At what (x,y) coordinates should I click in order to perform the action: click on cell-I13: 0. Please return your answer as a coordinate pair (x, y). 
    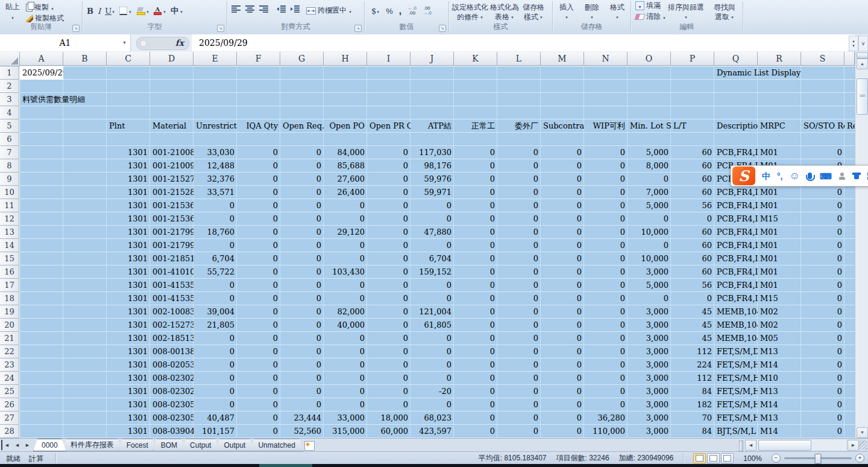
    Looking at the image, I should click on (389, 232).